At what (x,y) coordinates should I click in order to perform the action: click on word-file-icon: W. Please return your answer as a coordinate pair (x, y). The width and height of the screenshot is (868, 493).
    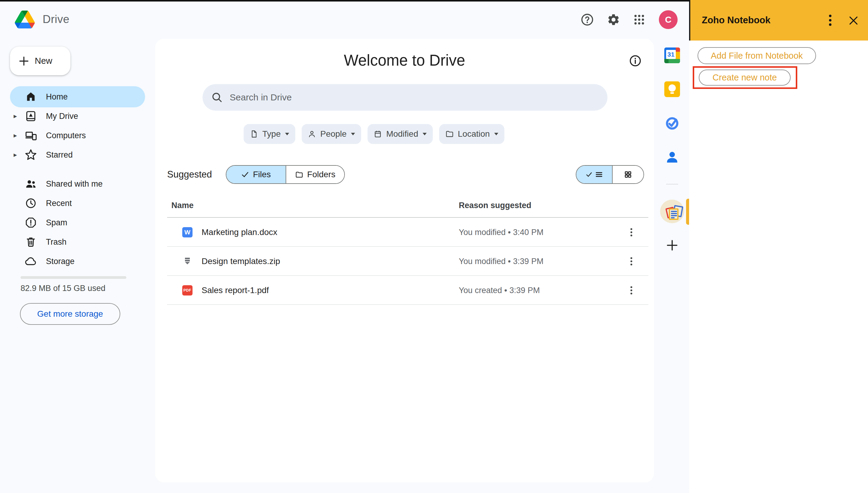
    Looking at the image, I should click on (187, 232).